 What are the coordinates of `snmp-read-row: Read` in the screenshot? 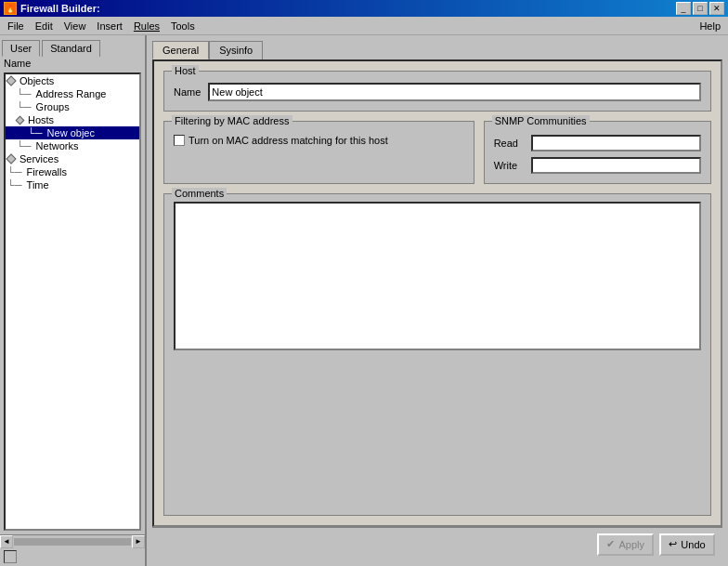 It's located at (598, 143).